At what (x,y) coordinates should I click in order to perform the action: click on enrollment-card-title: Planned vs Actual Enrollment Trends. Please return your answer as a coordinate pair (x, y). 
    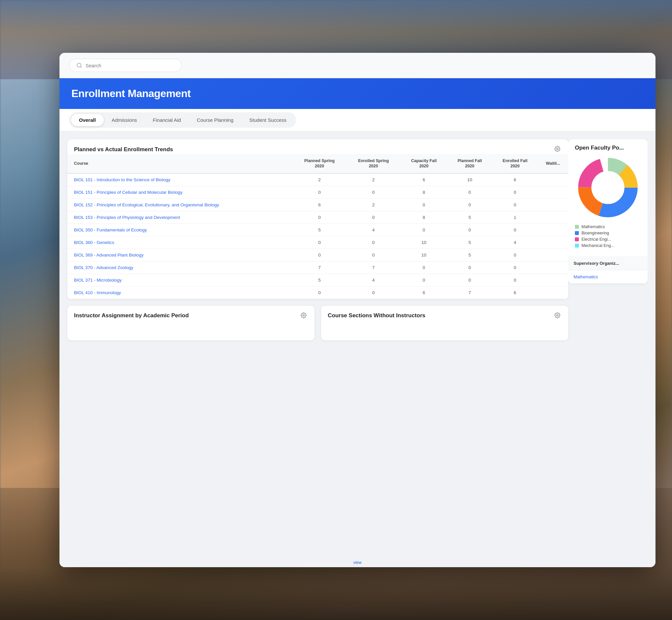
    Looking at the image, I should click on (124, 150).